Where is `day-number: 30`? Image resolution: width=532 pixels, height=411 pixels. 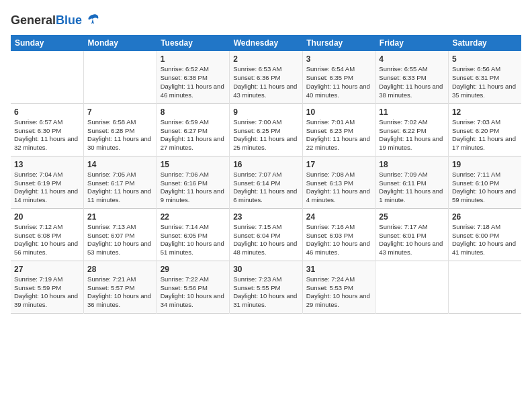
day-number: 30 is located at coordinates (266, 269).